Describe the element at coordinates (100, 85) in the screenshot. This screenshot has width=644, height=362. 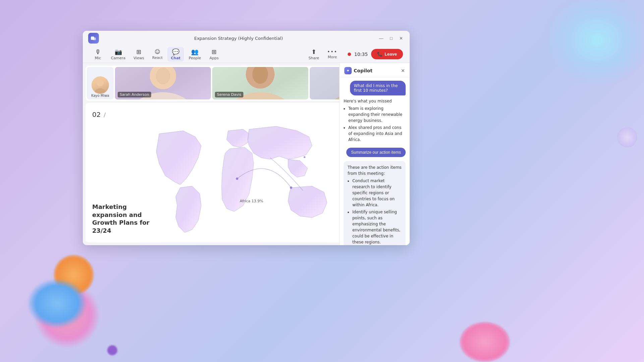
I see `kayo-avatar` at that location.